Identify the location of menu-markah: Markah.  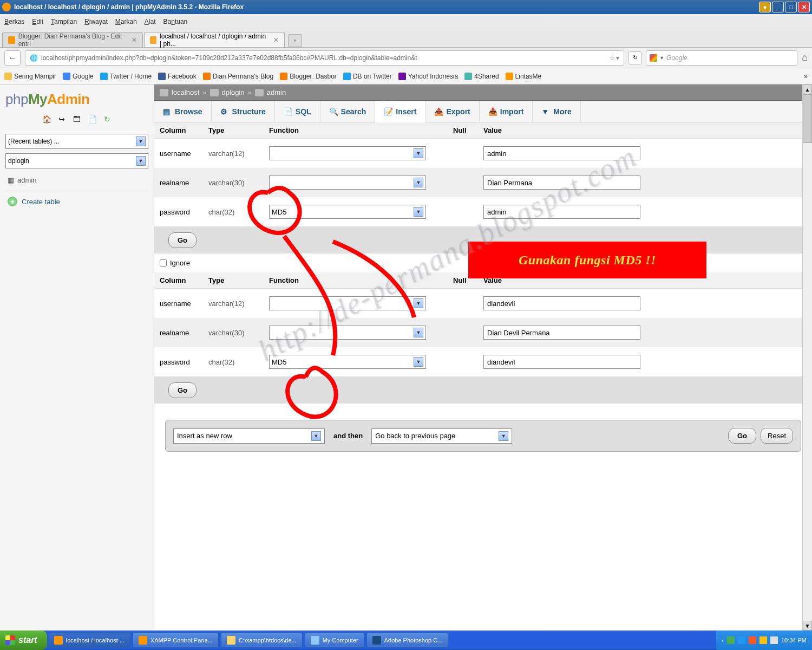
(126, 22).